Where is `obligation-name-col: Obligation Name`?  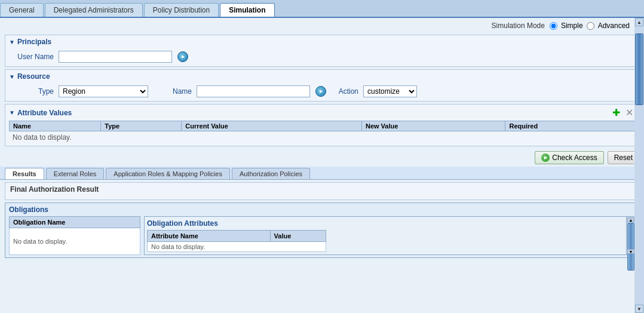
obligation-name-col: Obligation Name is located at coordinates (75, 222).